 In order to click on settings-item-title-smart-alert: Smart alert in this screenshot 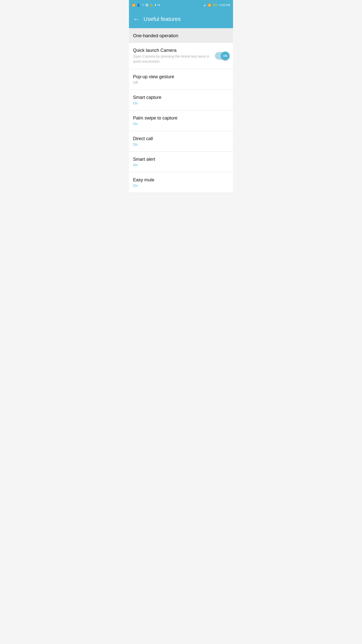, I will do `click(181, 159)`.